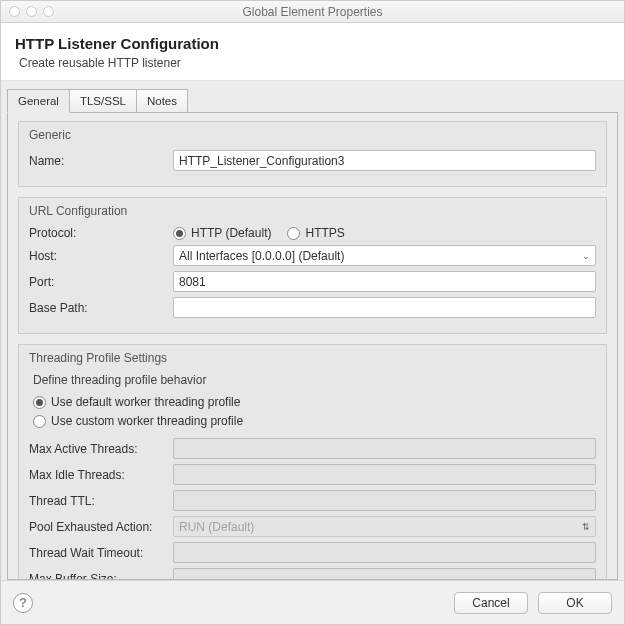 Image resolution: width=625 pixels, height=625 pixels. Describe the element at coordinates (146, 402) in the screenshot. I see `threading-default-radio-label: Use default worker threading profile` at that location.